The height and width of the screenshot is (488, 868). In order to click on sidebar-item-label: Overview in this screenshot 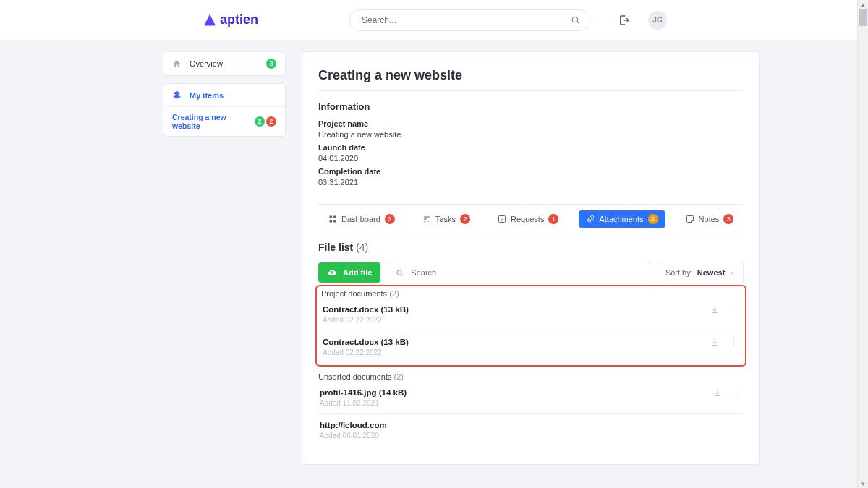, I will do `click(224, 64)`.